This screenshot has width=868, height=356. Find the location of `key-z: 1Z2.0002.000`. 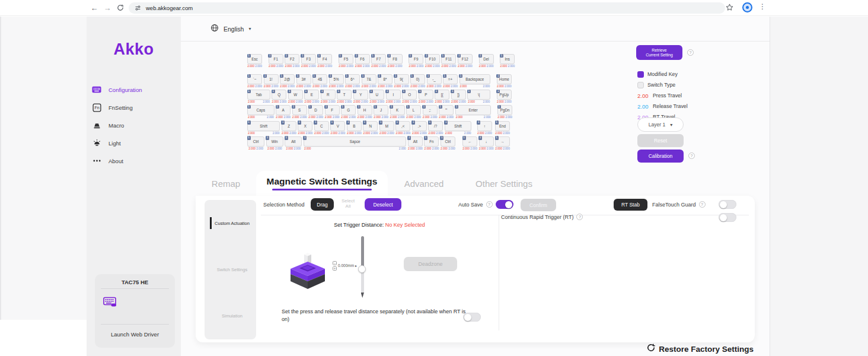

key-z: 1Z2.0002.000 is located at coordinates (289, 128).